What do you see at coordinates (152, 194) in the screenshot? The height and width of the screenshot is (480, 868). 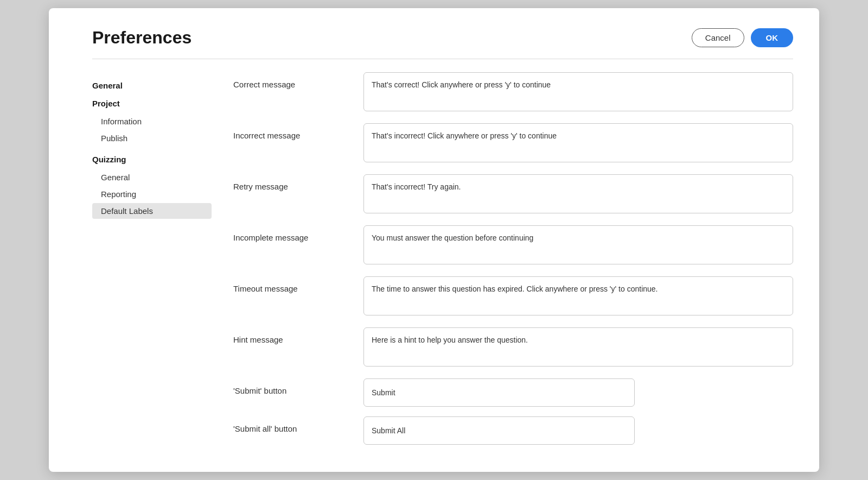 I see `sidebar-item-reporting: Reporting` at bounding box center [152, 194].